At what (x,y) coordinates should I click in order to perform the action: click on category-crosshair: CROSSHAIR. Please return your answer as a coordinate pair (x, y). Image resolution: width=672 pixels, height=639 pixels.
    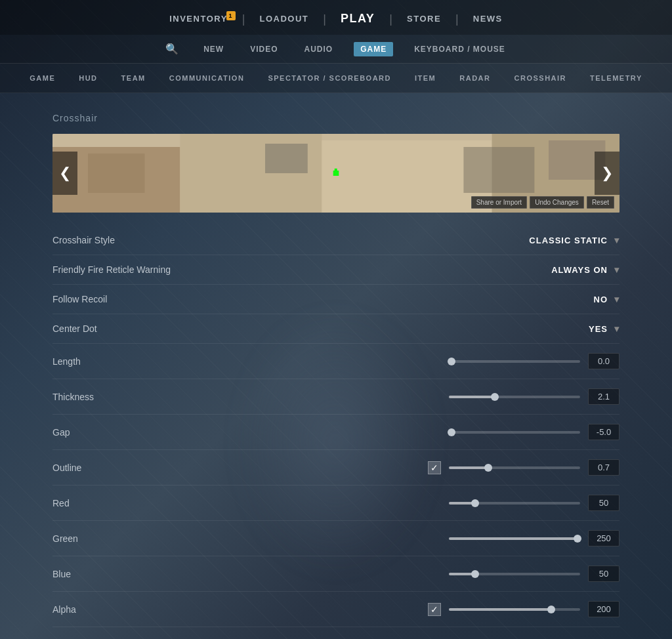
    Looking at the image, I should click on (541, 78).